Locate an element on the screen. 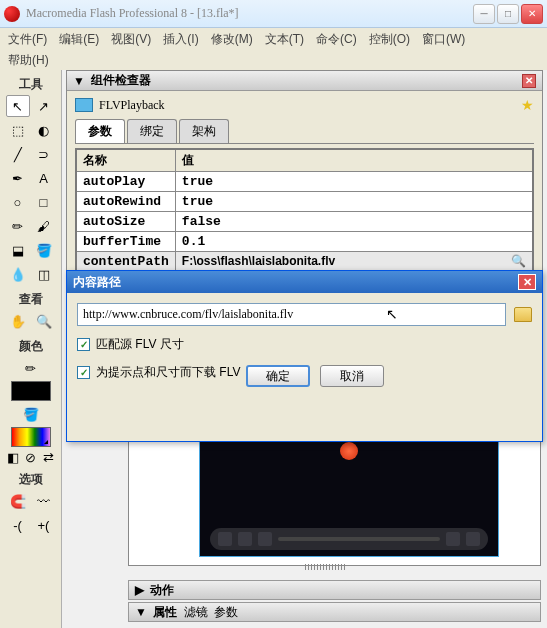  toolbox-view-label: 查看 is located at coordinates (31, 300).